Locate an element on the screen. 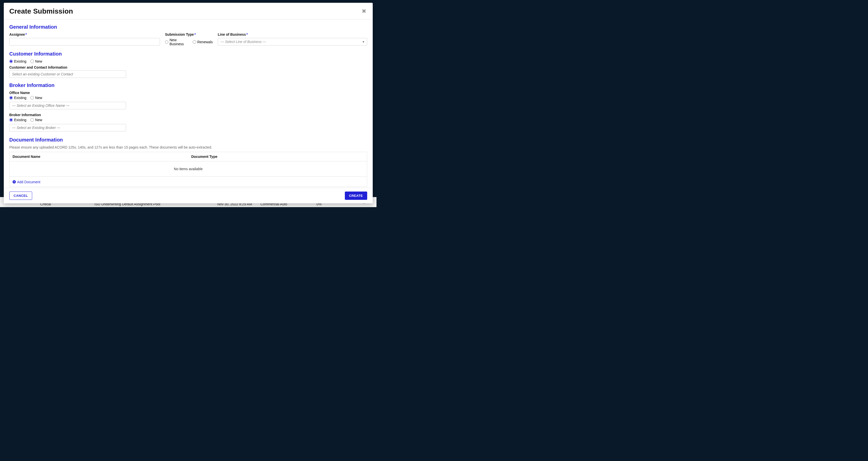 The image size is (868, 461). modal-title: Create Submission is located at coordinates (41, 11).